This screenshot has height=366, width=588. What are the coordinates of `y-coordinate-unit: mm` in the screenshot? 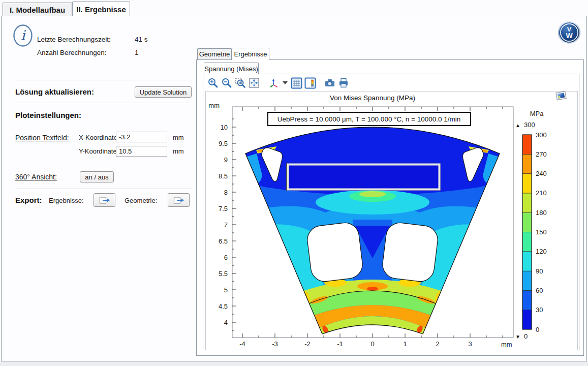 It's located at (178, 151).